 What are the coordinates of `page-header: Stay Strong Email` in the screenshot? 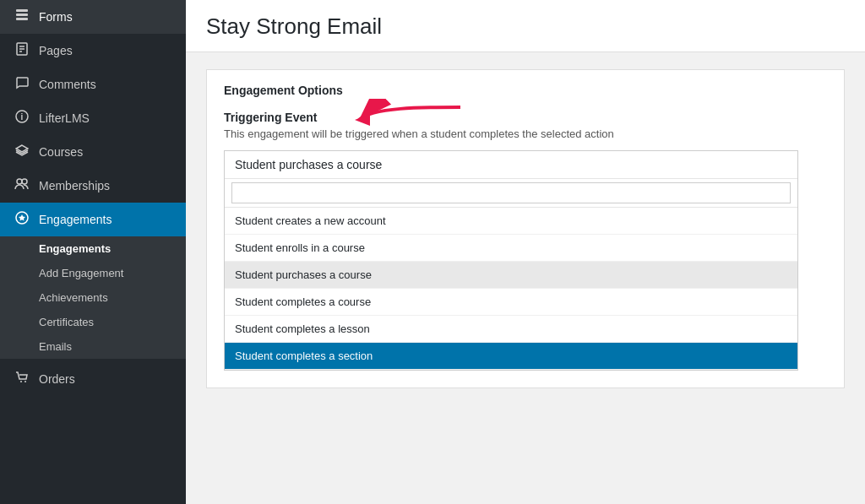 It's located at (525, 26).